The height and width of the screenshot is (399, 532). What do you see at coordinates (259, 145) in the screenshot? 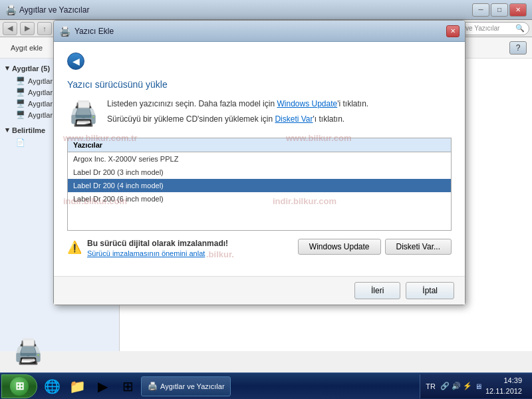
I see `printer-list-header: Yazıcılar` at bounding box center [259, 145].